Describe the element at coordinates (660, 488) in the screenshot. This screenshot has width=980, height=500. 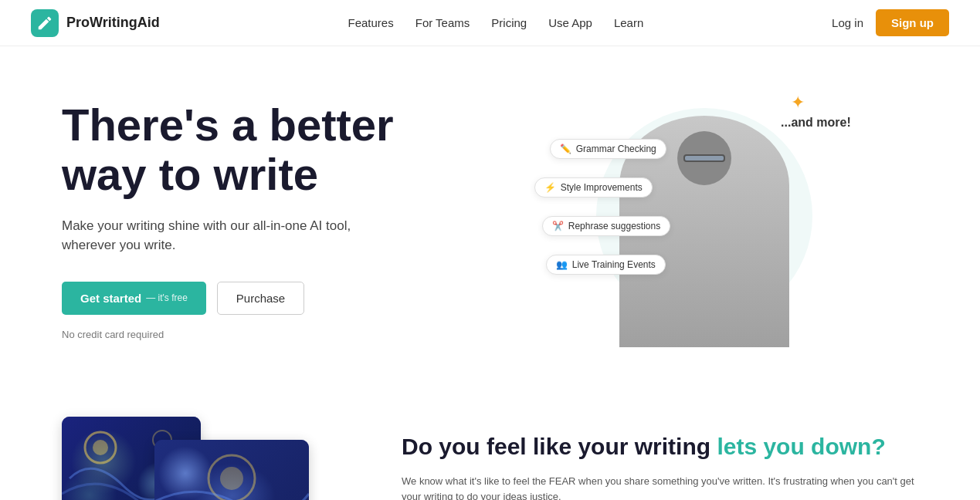
I see `section2-text: We know what it's like to feel the FEAR …` at that location.